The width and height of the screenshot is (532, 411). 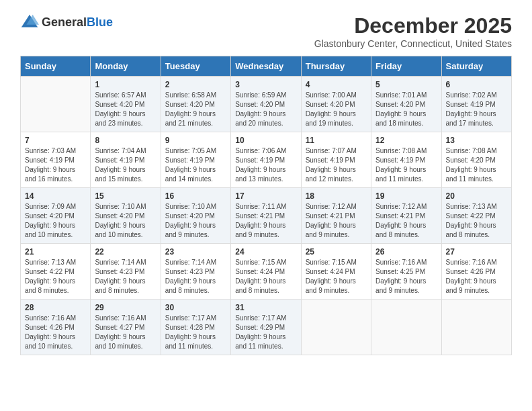 What do you see at coordinates (477, 252) in the screenshot?
I see `day-number: 27` at bounding box center [477, 252].